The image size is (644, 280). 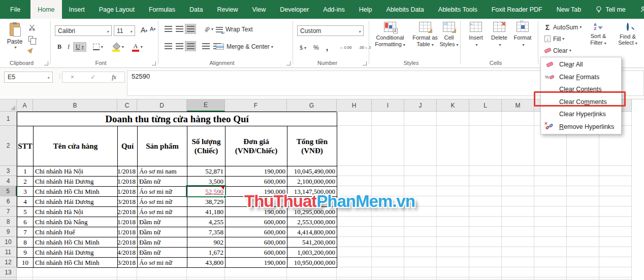 I want to click on col-header-I: I, so click(x=388, y=106).